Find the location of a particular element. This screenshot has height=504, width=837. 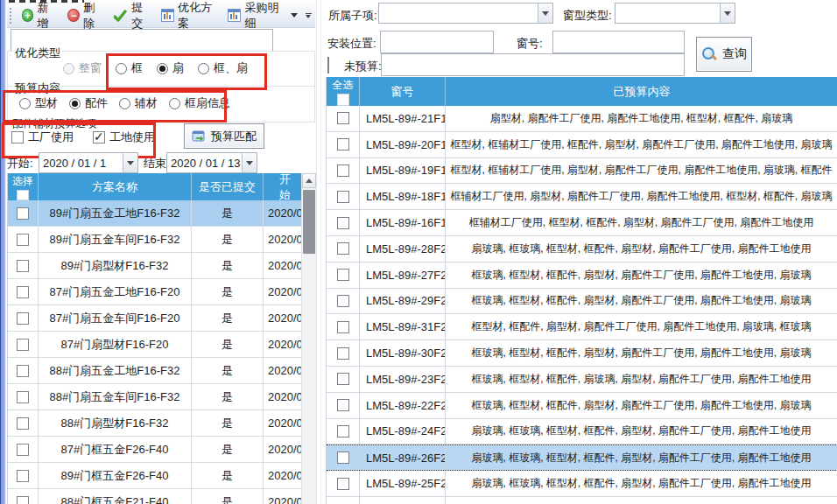

install-location-input is located at coordinates (437, 42).